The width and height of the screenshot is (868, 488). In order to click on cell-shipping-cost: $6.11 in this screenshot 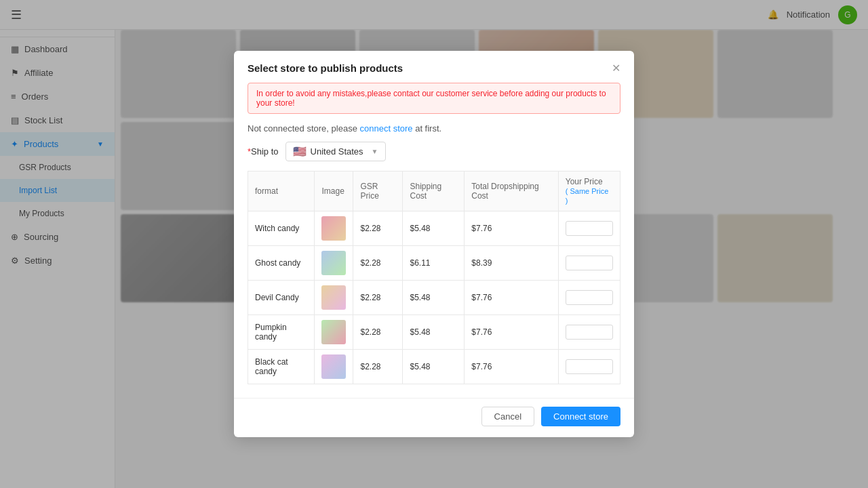, I will do `click(434, 263)`.